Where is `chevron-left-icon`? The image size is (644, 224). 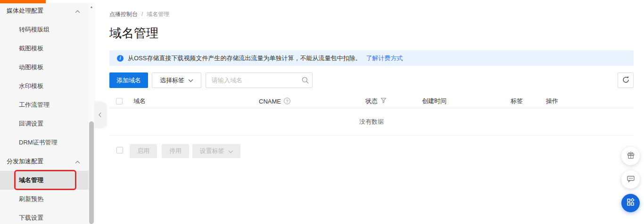 chevron-left-icon is located at coordinates (100, 115).